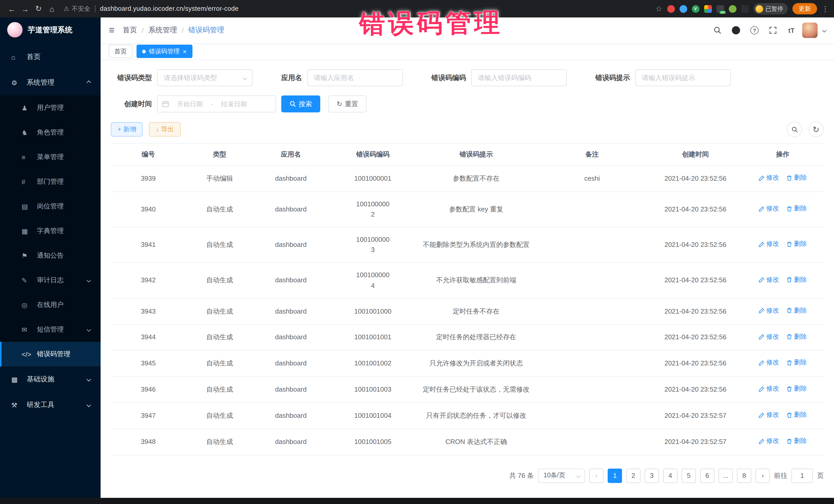 The image size is (834, 504). Describe the element at coordinates (791, 30) in the screenshot. I see `font-size-icon: tT` at that location.